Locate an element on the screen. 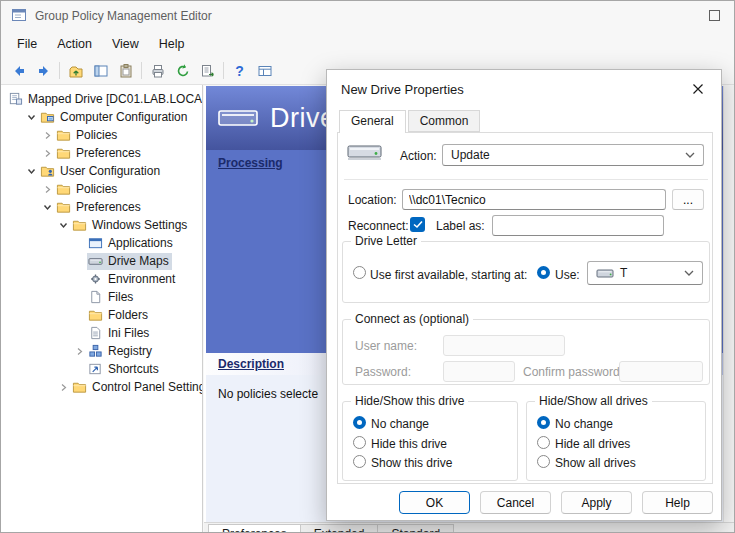 The image size is (735, 533). hide-show-this-drive-group-label: Hide/Show this drive is located at coordinates (410, 401).